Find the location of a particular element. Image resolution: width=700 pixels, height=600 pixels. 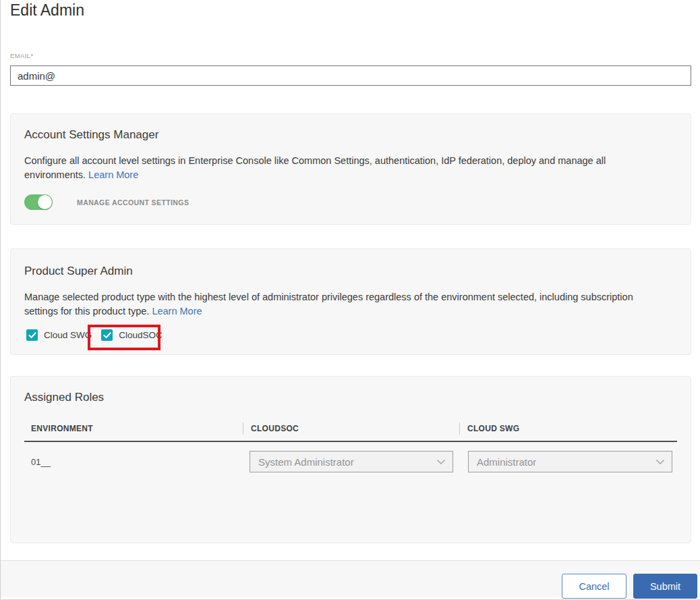

cloudsoc-checkbox-label: CloudSOC is located at coordinates (140, 335).